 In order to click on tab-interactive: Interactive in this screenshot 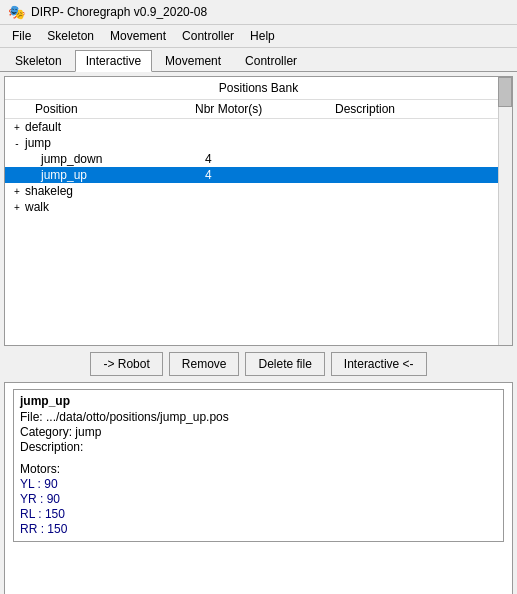, I will do `click(114, 61)`.